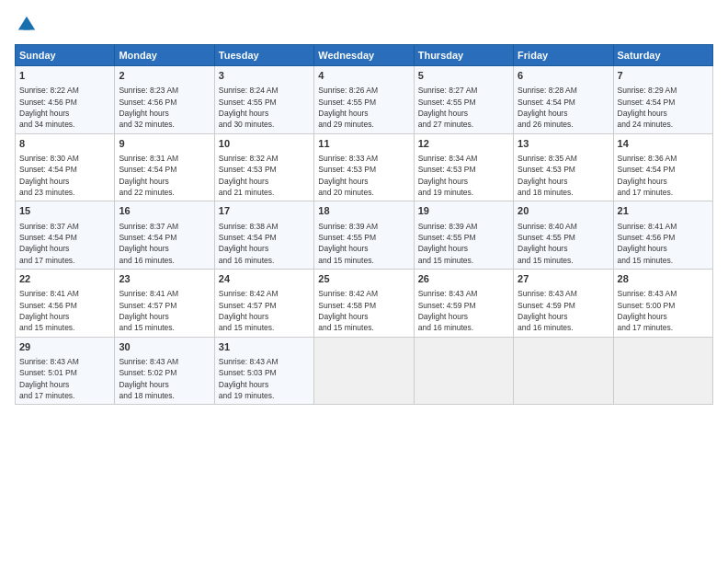  I want to click on table-row: 1Sunrise: 8:22 AMSunset: 4:56 PMDaylight…, so click(65, 100).